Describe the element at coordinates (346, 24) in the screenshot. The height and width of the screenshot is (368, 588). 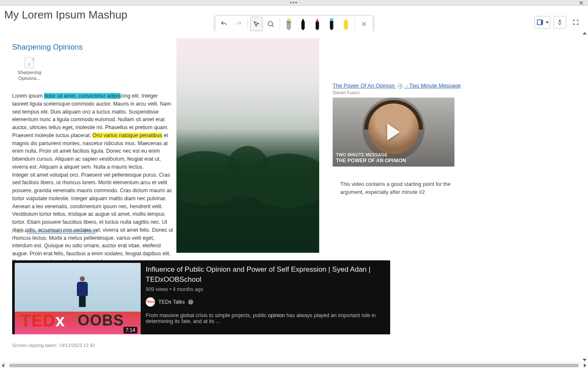
I see `pen-highlighter-yellow-chisel` at that location.